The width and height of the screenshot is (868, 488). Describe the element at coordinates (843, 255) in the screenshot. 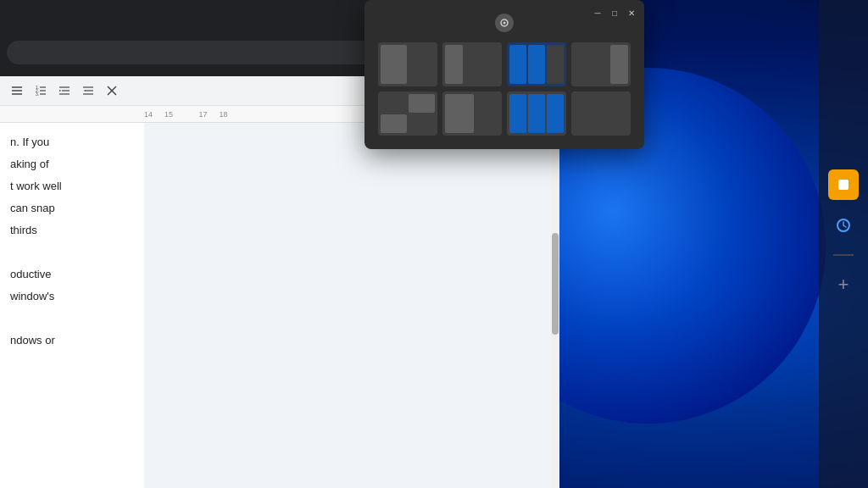

I see `sidebar-divider` at that location.